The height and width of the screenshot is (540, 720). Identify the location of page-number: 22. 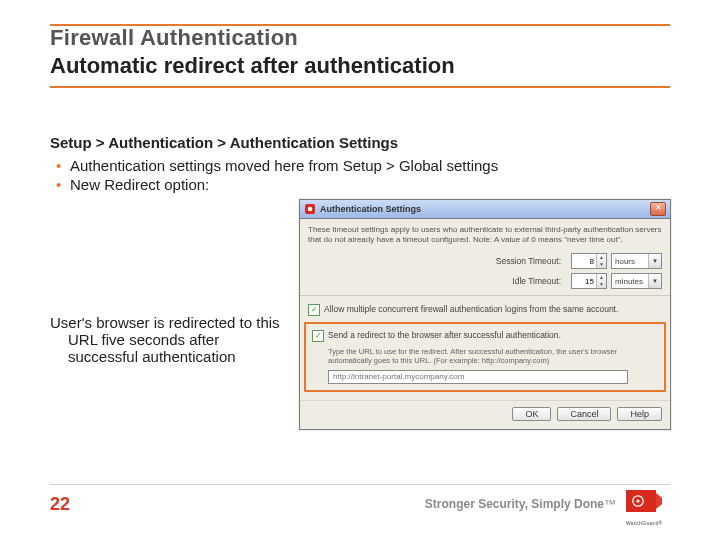
(60, 504).